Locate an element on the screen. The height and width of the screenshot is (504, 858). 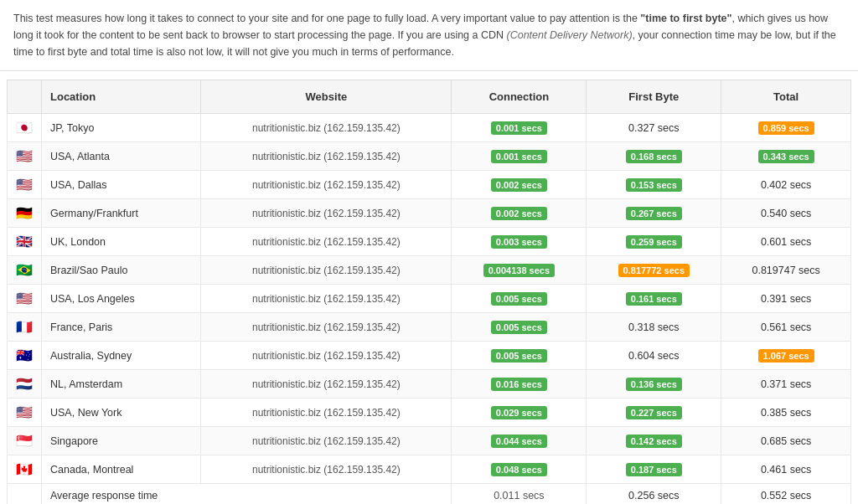
location-cell: Canada, Montreal is located at coordinates (121, 470).